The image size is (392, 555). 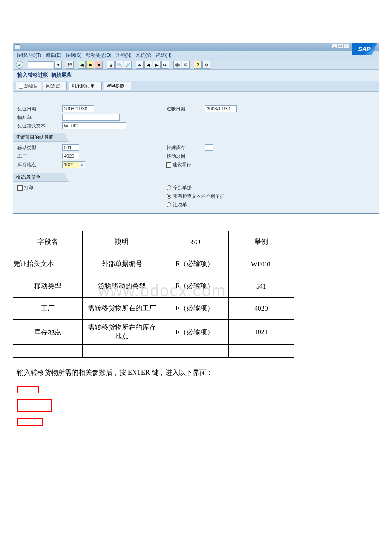 What do you see at coordinates (119, 65) in the screenshot?
I see `find-icon: 🔍` at bounding box center [119, 65].